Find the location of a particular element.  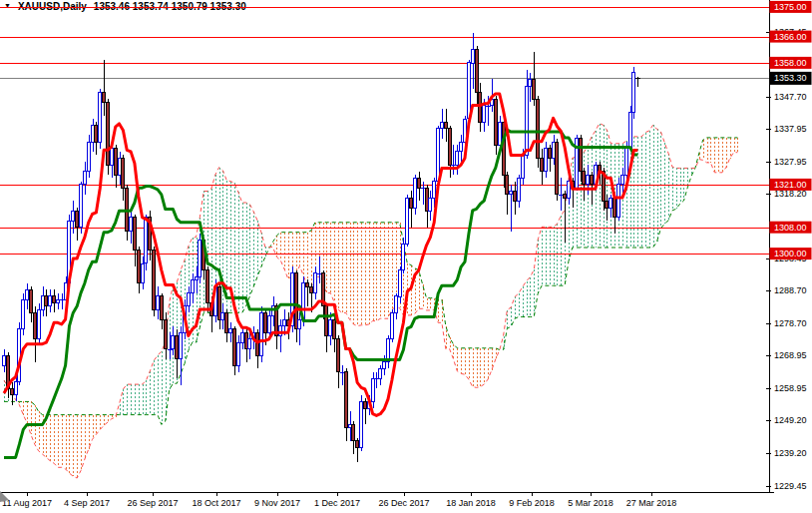

x-tick-label: 9 Nov 2017 is located at coordinates (277, 503).